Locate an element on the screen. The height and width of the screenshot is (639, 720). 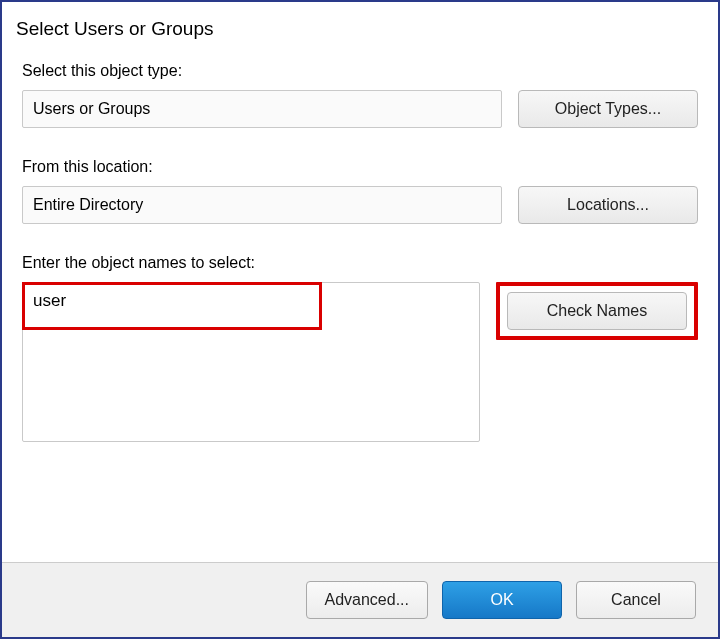
advanced-button: Advanced... is located at coordinates (368, 600).